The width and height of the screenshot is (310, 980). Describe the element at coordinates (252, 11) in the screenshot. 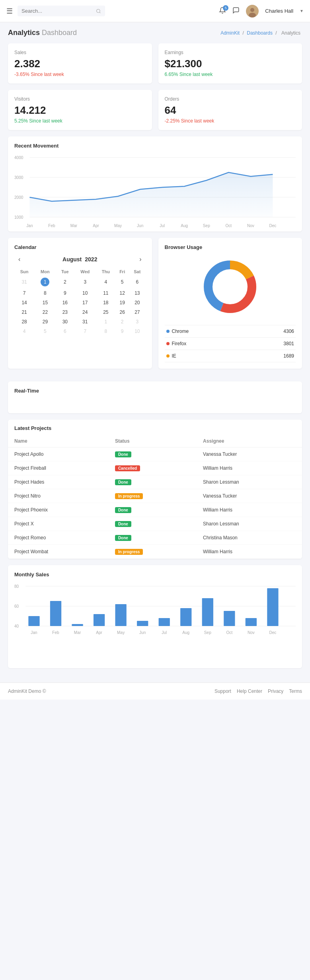

I see `avatar` at that location.